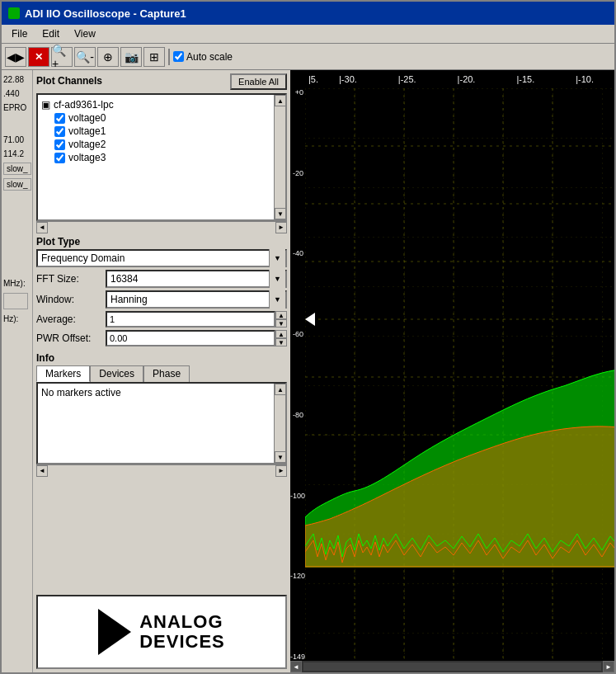  I want to click on tab-markers: Markers, so click(63, 374).